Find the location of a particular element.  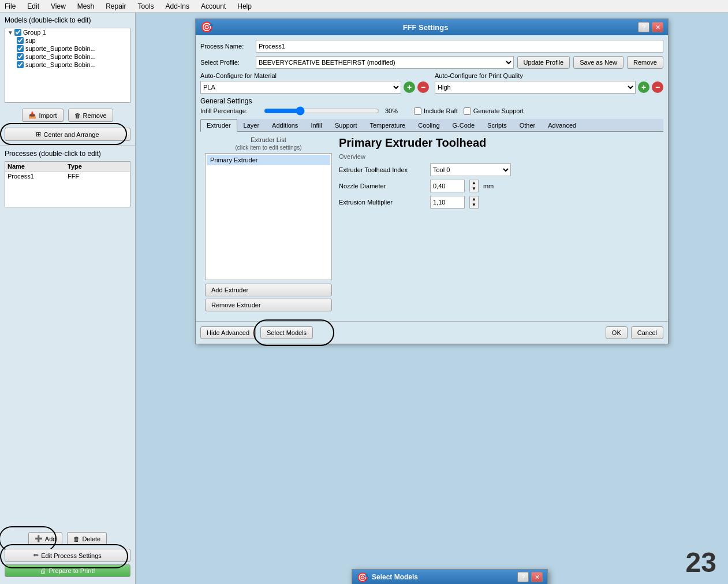

process-name-input is located at coordinates (460, 46).